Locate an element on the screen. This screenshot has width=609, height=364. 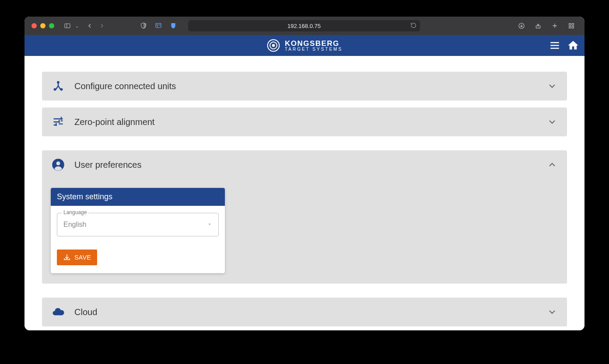
nav-back-button is located at coordinates (90, 26).